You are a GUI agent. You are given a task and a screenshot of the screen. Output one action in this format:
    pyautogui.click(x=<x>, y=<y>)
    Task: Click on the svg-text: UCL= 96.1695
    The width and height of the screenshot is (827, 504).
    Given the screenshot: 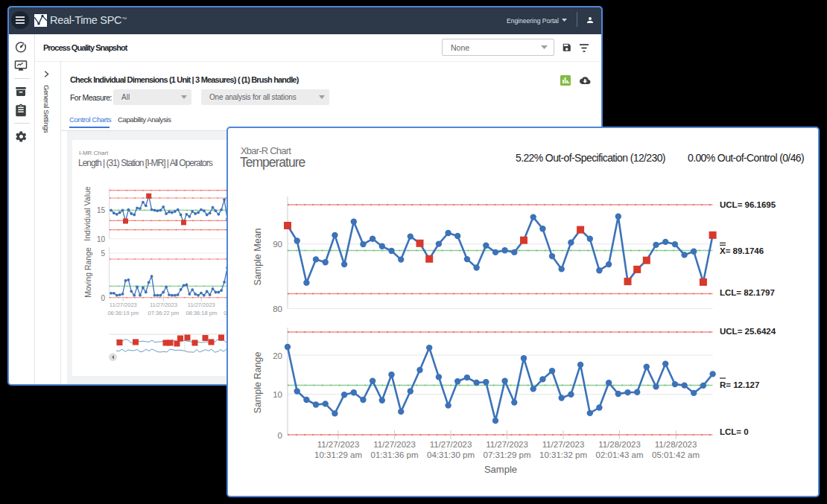 What is the action you would take?
    pyautogui.click(x=748, y=205)
    